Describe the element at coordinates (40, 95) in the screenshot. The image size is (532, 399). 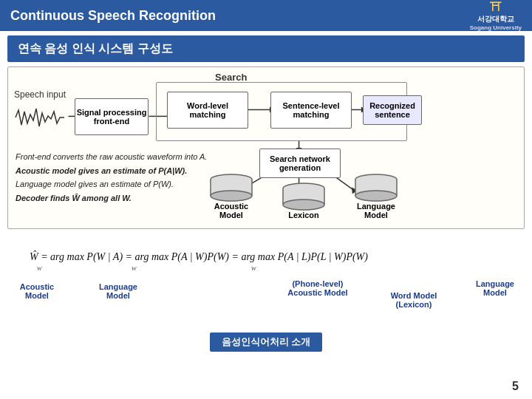
I see `speech-input-label: Speech input` at that location.